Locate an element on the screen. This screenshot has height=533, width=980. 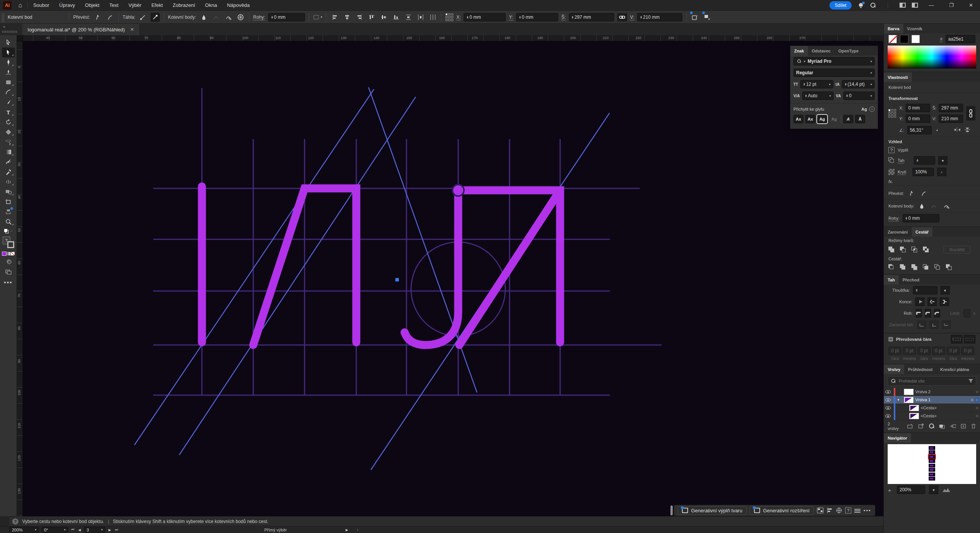
minus-front-icon is located at coordinates (903, 250).